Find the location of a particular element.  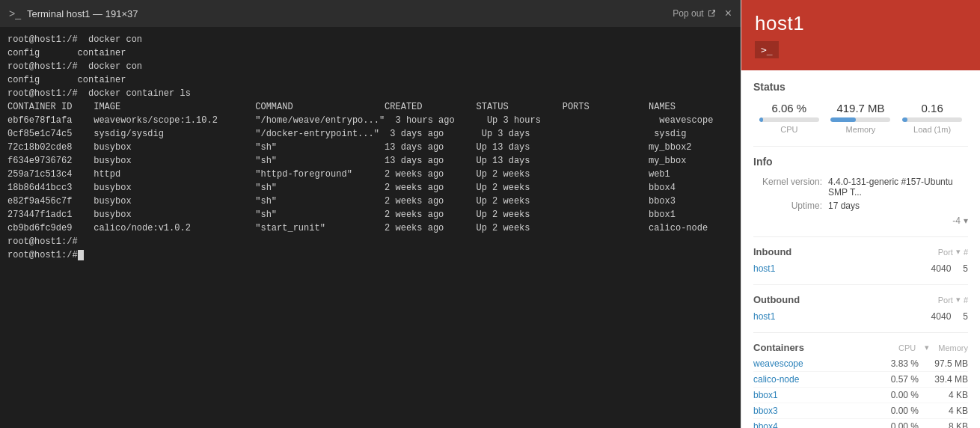

container-row: weavescope 3.83 % 97.5 MB is located at coordinates (860, 364).